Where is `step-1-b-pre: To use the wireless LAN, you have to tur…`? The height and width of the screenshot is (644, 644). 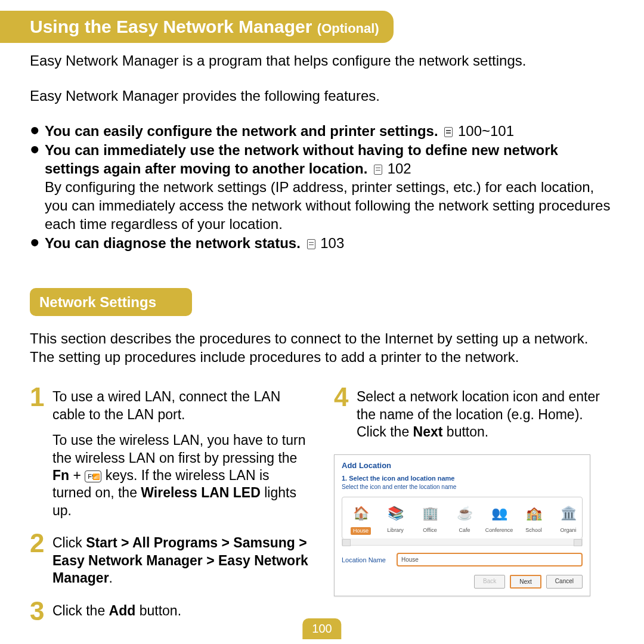
step-1-b-pre: To use the wireless LAN, you have to tur… is located at coordinates (179, 448).